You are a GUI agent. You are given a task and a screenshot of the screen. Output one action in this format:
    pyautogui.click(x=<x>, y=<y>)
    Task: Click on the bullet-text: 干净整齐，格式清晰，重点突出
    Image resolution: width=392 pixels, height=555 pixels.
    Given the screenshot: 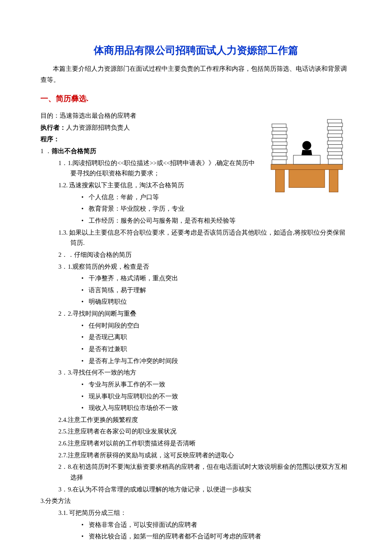 What is the action you would take?
    pyautogui.click(x=133, y=278)
    